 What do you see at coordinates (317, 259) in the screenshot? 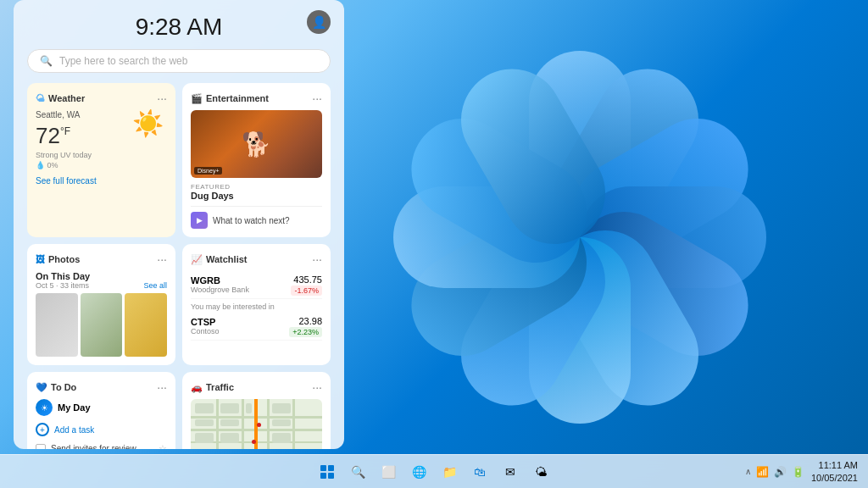
I see `watchlist-menu-icon: ···` at bounding box center [317, 259].